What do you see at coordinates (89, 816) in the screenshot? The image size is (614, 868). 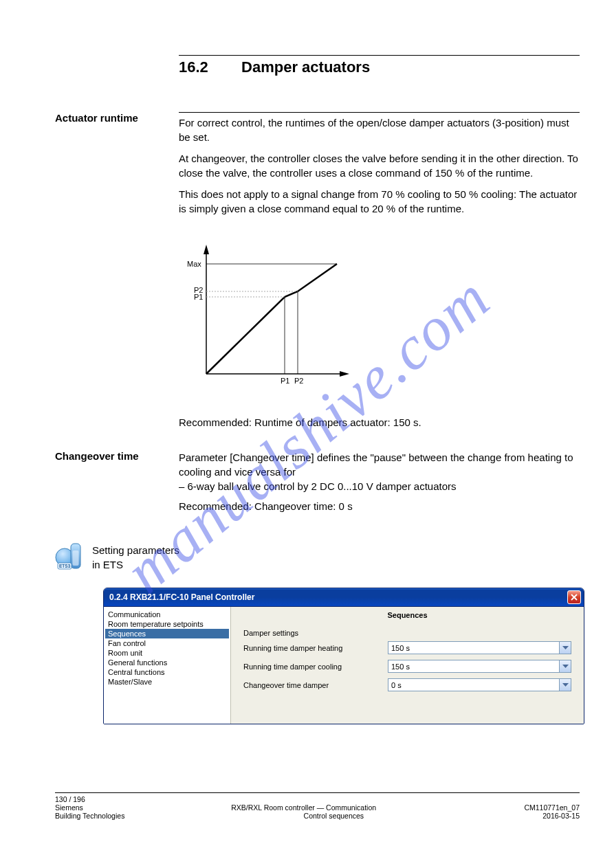 I see `footer-division: Building Technologies` at bounding box center [89, 816].